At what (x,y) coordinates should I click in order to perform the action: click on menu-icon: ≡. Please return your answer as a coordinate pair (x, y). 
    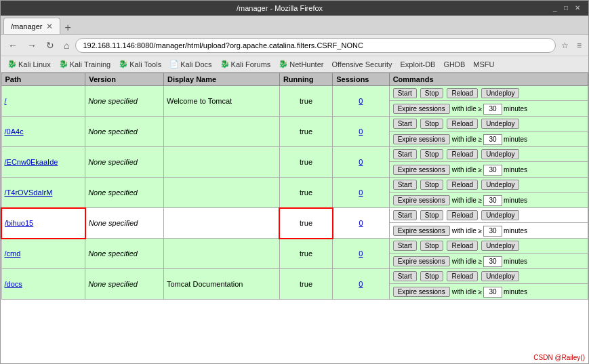
    Looking at the image, I should click on (579, 45).